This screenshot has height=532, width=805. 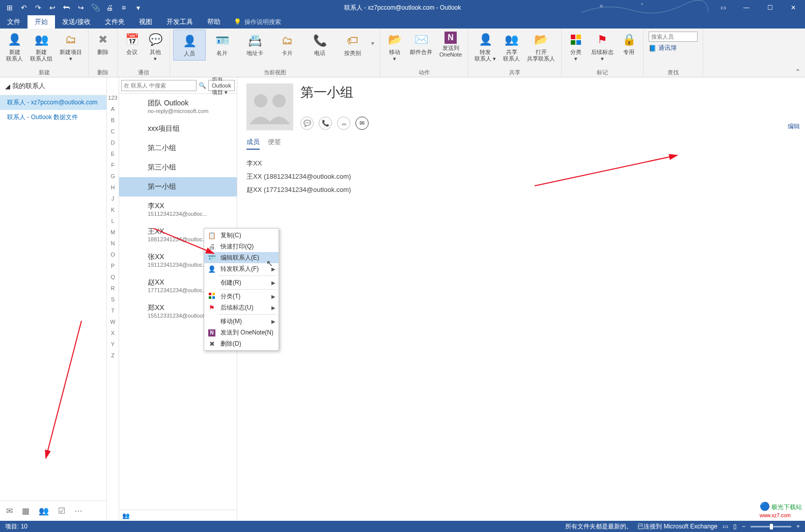 I want to click on view-people-button: 👤人员, so click(x=189, y=45).